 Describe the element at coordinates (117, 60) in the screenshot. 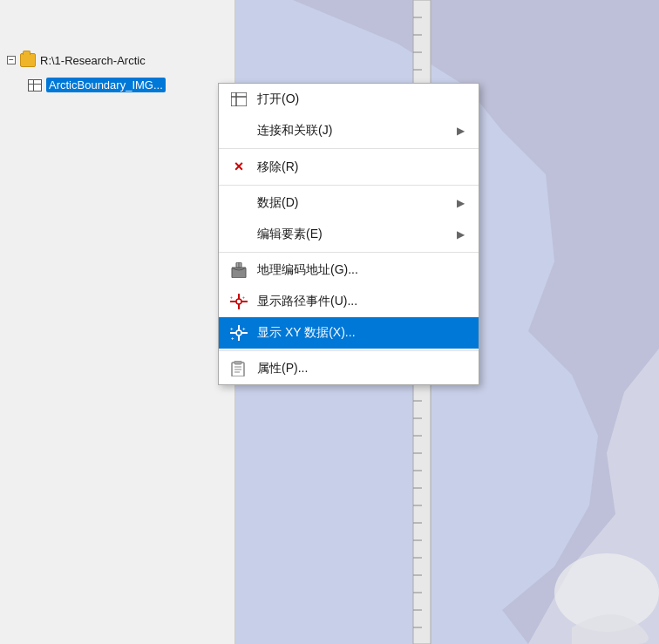

I see `tree-root-item: − R:\1-Research-Arctic` at that location.